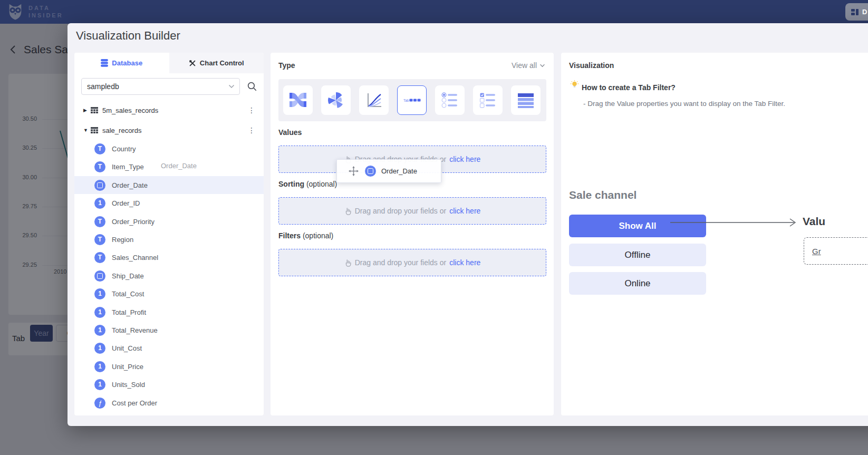  Describe the element at coordinates (169, 221) in the screenshot. I see `field-item: T Order_Priority` at that location.